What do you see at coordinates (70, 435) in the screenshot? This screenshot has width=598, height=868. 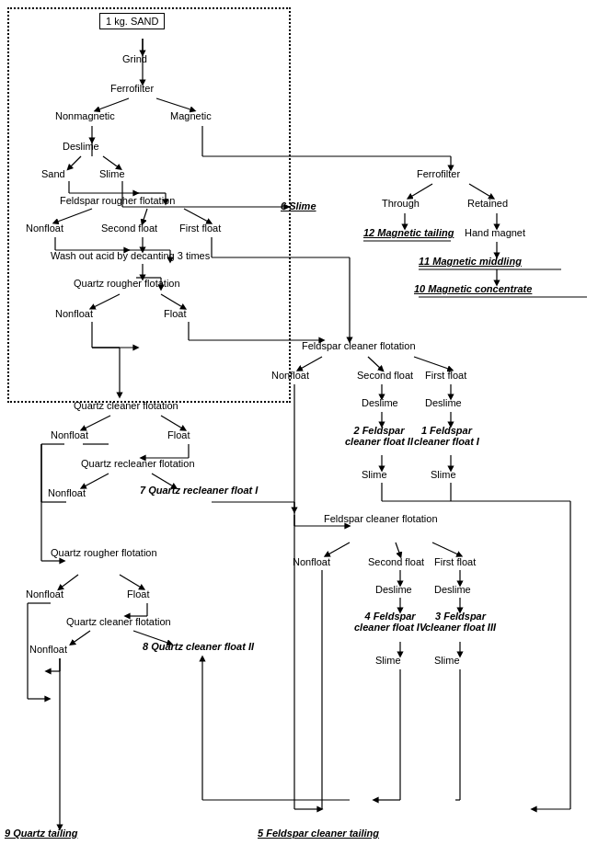 I see `nonfloat3-node: Nonfloat` at bounding box center [70, 435].